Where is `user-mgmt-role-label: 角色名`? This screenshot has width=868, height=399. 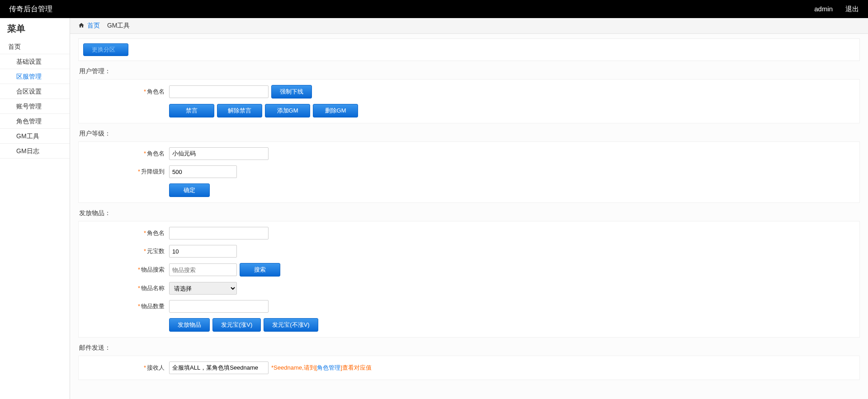
user-mgmt-role-label: 角色名 is located at coordinates (156, 91).